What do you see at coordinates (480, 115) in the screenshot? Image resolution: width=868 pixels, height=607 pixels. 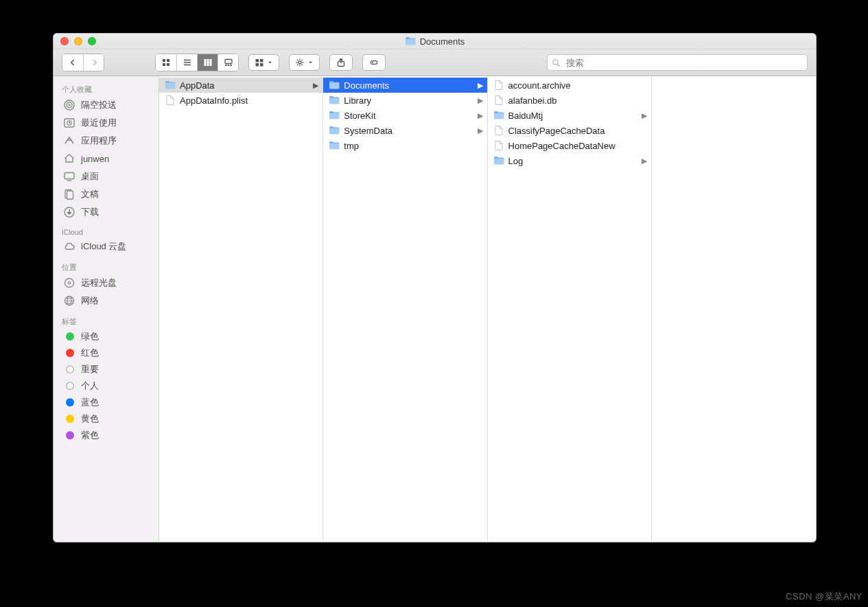 I see `chevron-right-icon: ▶` at bounding box center [480, 115].